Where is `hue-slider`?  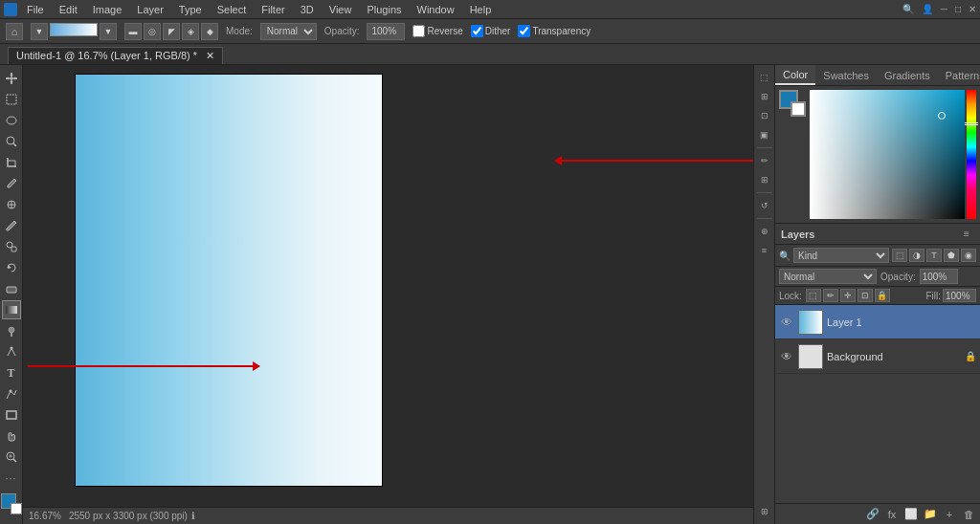 hue-slider is located at coordinates (971, 155).